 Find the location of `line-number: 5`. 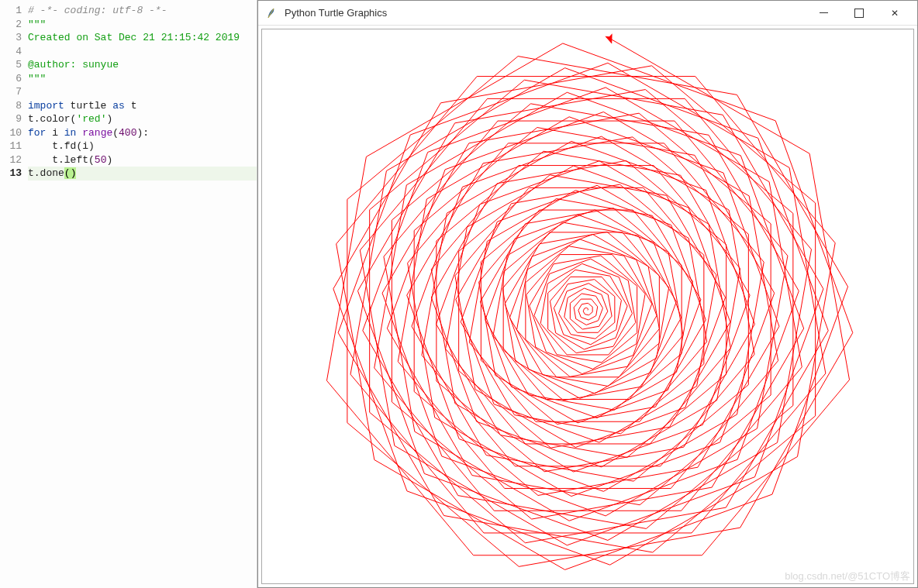

line-number: 5 is located at coordinates (11, 65).